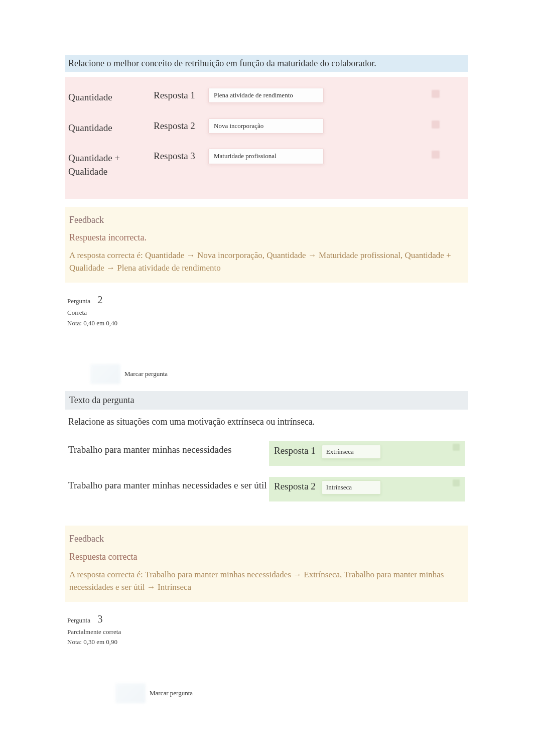  What do you see at coordinates (100, 300) in the screenshot?
I see `question-number: 2` at bounding box center [100, 300].